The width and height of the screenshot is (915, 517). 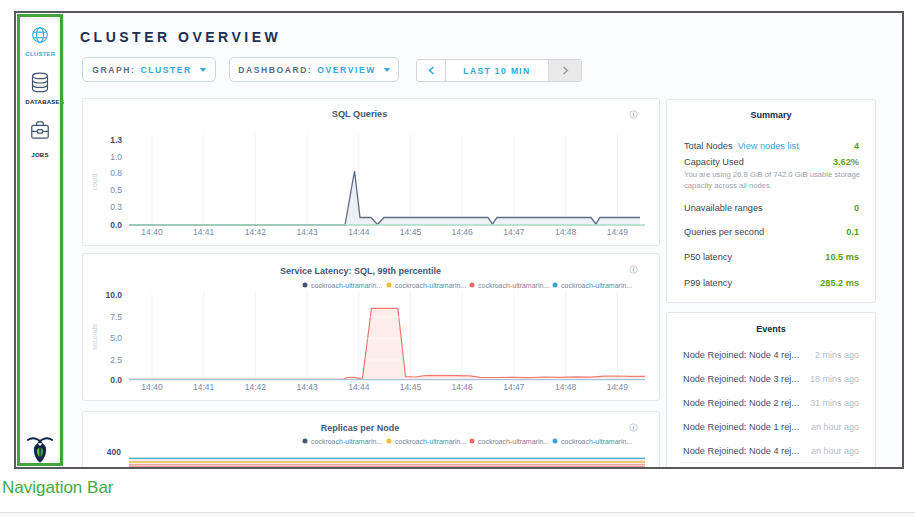 I want to click on svg-text: 0.8, so click(x=116, y=173).